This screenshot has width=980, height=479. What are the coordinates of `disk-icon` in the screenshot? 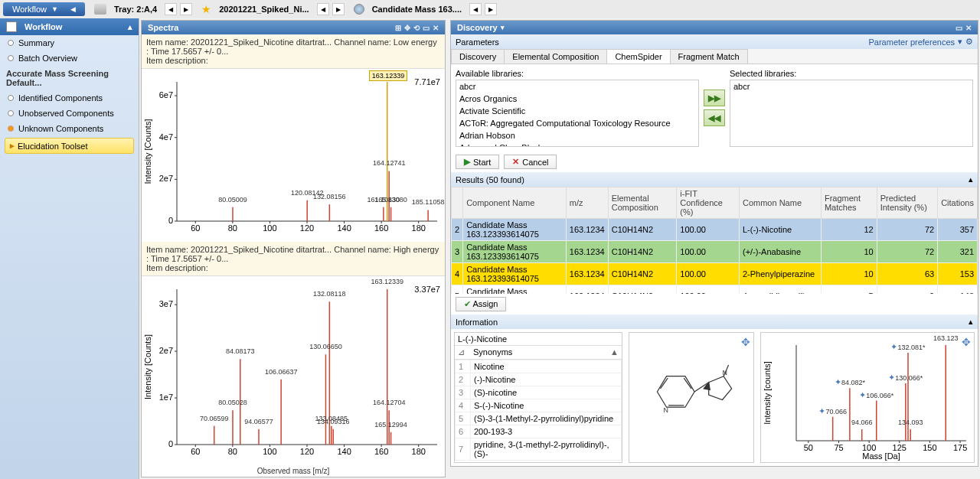 It's located at (100, 9).